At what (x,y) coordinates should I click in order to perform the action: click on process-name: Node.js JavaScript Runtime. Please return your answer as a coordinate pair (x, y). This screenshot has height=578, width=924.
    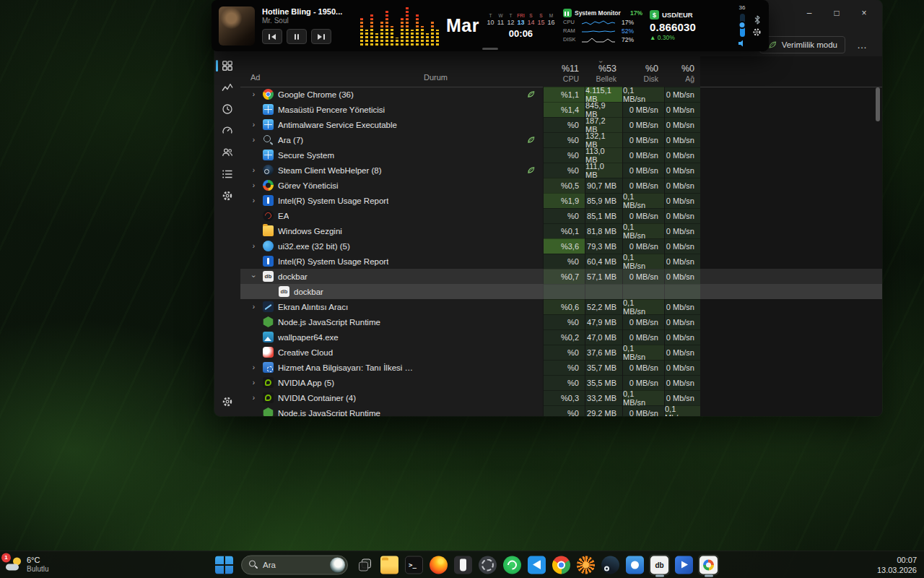
    Looking at the image, I should click on (329, 322).